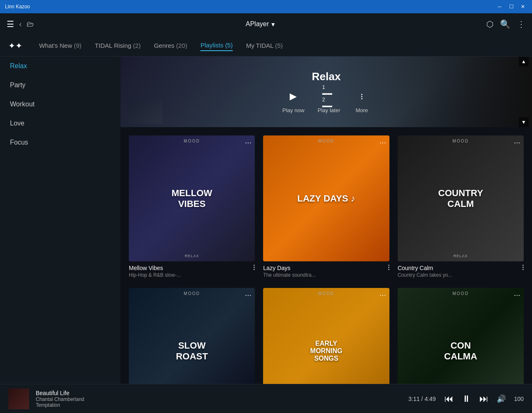 This screenshot has height=413, width=532. I want to click on lazy-card-desc: The ultimate soundtra..., so click(289, 275).